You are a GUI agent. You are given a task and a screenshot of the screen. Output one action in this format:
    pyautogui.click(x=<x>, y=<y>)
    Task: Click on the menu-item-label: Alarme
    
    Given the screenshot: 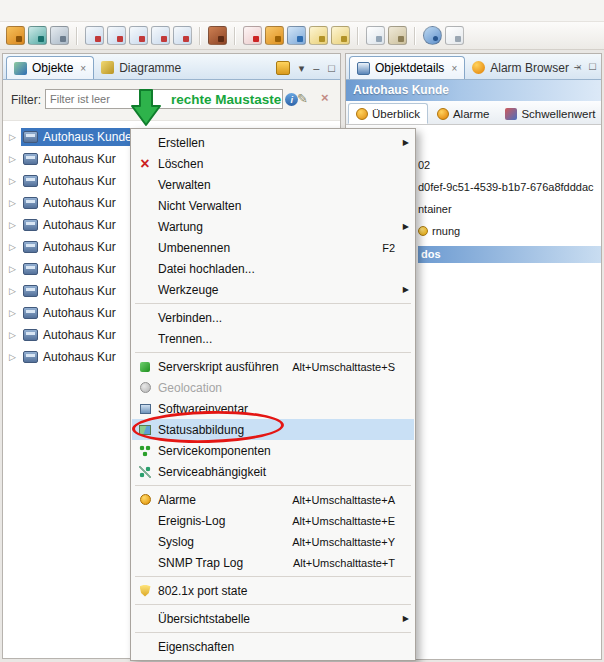 What is the action you would take?
    pyautogui.click(x=177, y=500)
    